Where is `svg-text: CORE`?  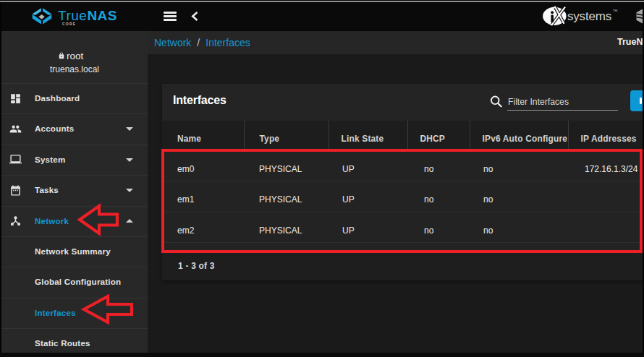 svg-text: CORE is located at coordinates (69, 24).